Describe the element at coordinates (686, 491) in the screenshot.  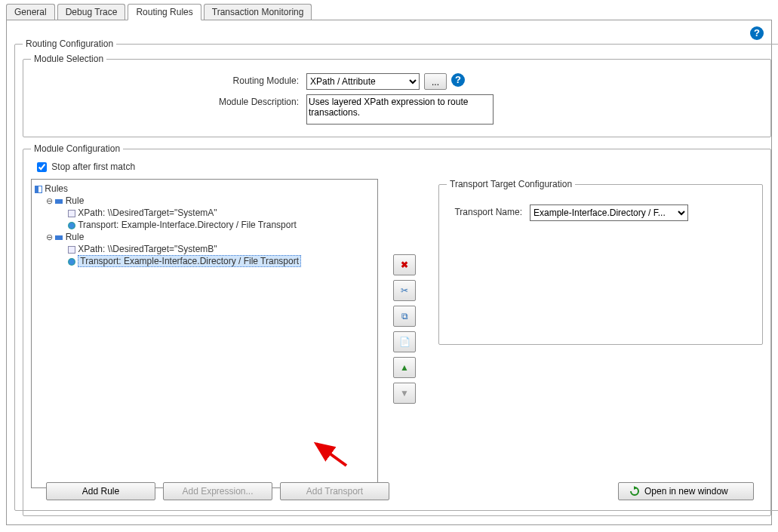
I see `open-in-new-window-button: Open in new window` at that location.